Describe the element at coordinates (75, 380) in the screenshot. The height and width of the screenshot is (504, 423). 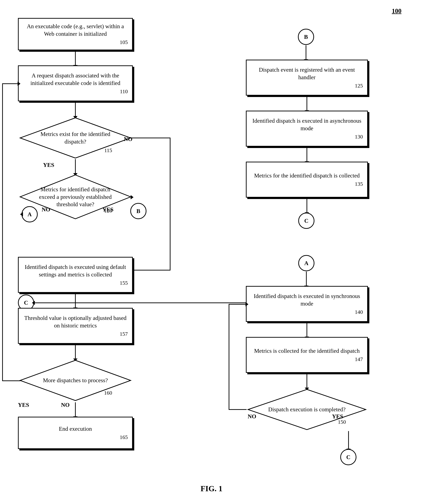
I see `diamond-160: More dispatches to process? 160` at that location.